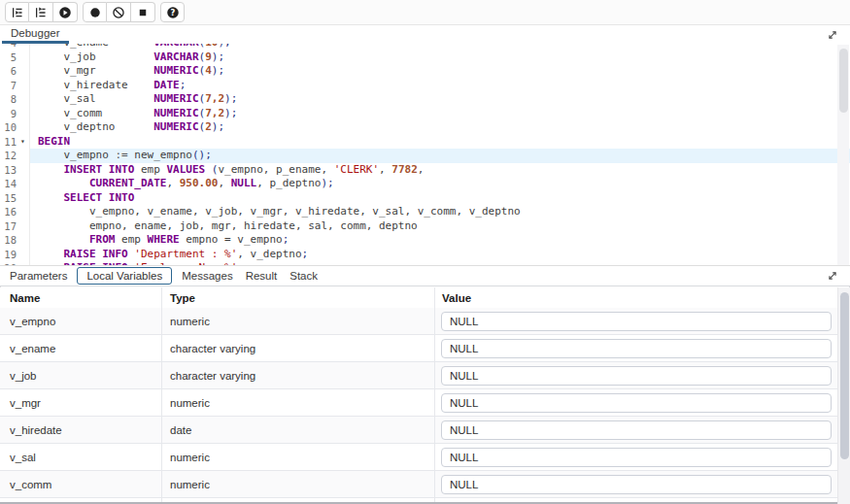  What do you see at coordinates (425, 128) in the screenshot?
I see `code-line-10: 10 v_deptno NUMERIC(2);` at bounding box center [425, 128].